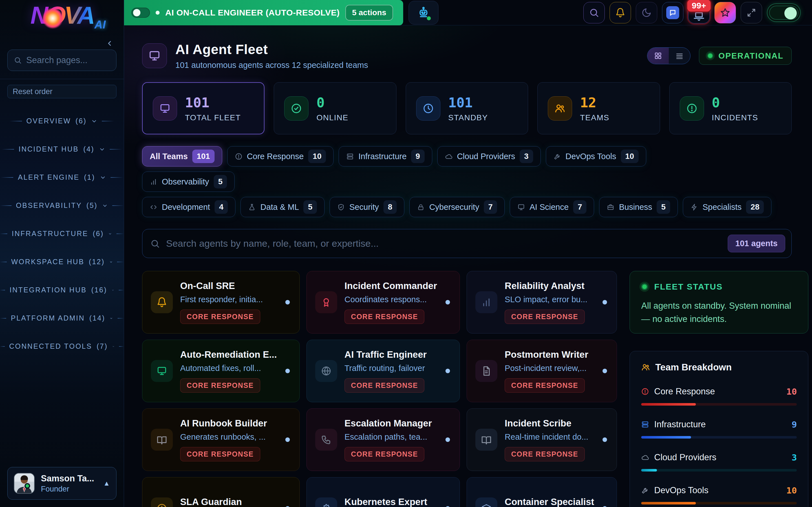 This screenshot has width=812, height=507. I want to click on reset-order-button: Reset order, so click(62, 92).